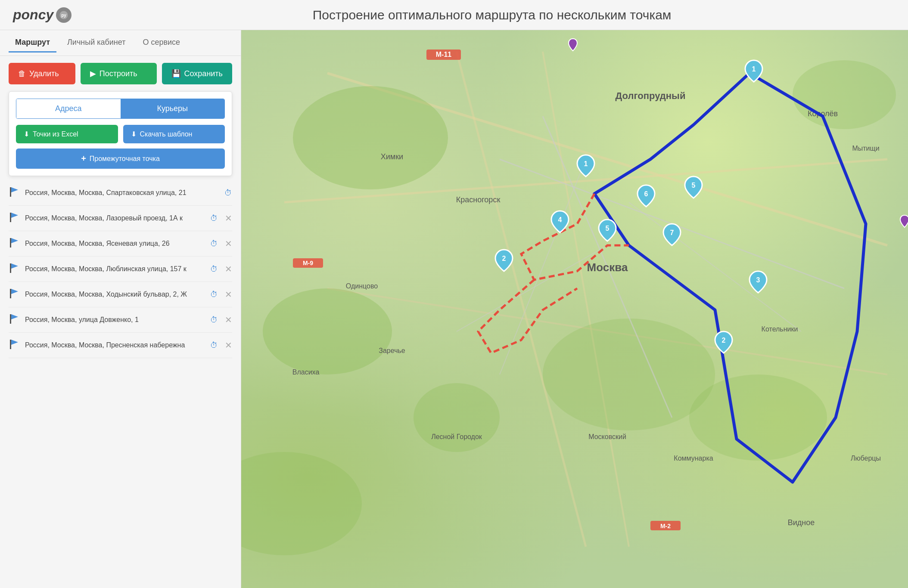 This screenshot has width=908, height=588. I want to click on tab-route: Маршрут, so click(33, 43).